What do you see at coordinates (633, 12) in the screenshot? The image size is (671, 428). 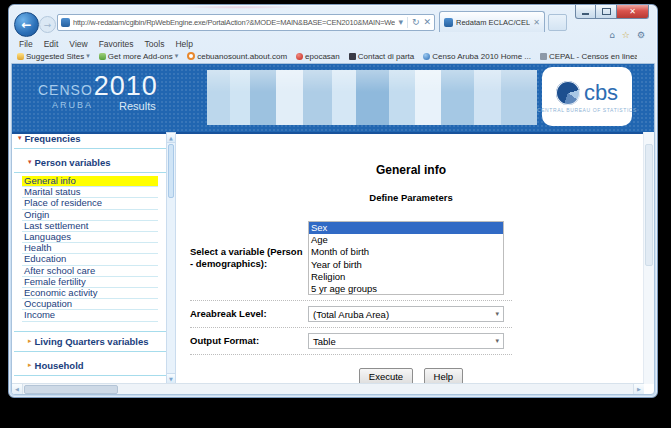 I see `close-button: ✕` at bounding box center [633, 12].